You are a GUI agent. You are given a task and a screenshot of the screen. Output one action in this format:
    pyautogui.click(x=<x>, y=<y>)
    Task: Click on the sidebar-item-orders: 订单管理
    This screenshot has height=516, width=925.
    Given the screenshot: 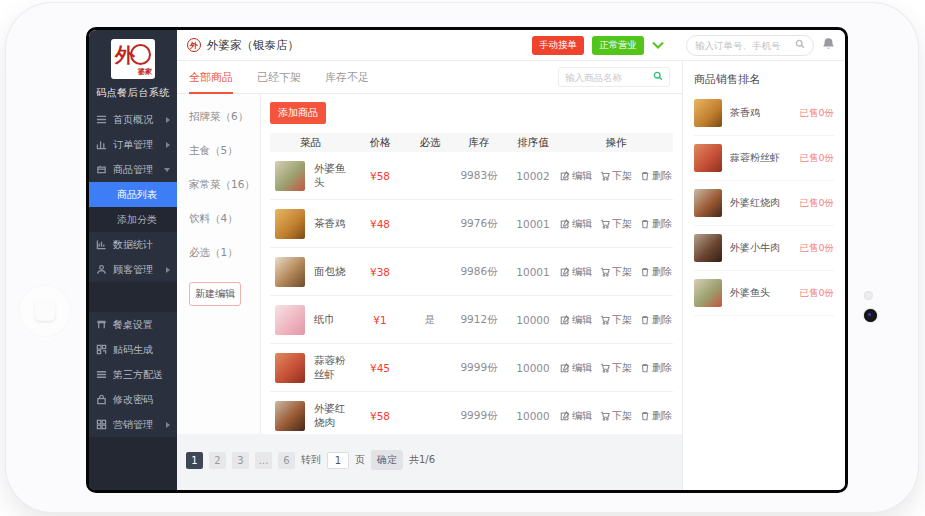 What is the action you would take?
    pyautogui.click(x=133, y=144)
    